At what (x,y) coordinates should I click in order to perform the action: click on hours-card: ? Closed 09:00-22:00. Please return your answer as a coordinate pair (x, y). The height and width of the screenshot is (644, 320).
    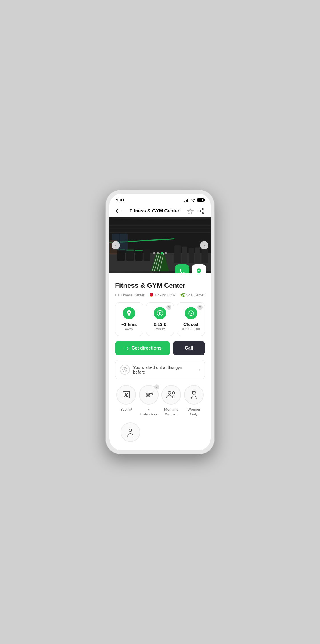
    Looking at the image, I should click on (191, 319).